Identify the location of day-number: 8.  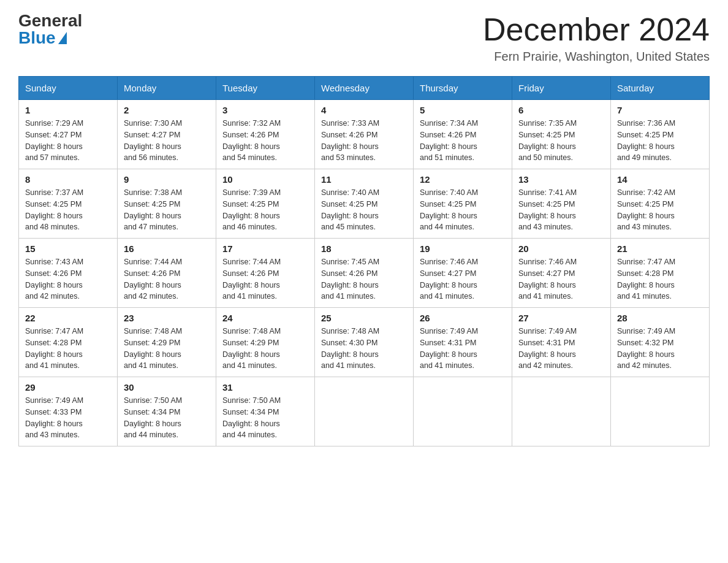
(68, 179).